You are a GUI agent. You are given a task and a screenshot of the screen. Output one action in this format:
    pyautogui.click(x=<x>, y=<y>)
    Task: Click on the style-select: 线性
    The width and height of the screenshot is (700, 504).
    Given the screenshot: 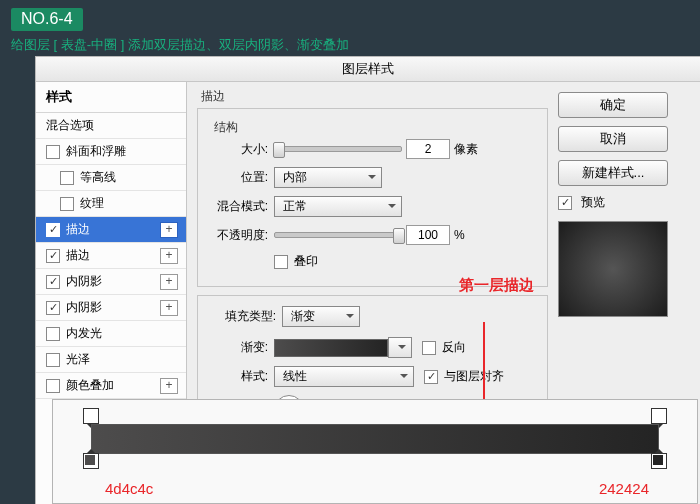 What is the action you would take?
    pyautogui.click(x=344, y=376)
    